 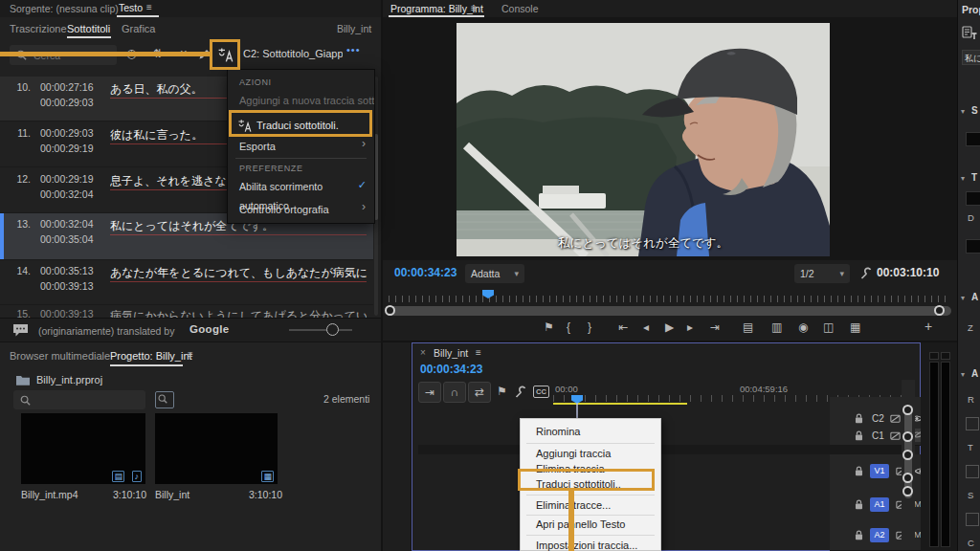 What do you see at coordinates (670, 298) in the screenshot?
I see `program-time-ruler` at bounding box center [670, 298].